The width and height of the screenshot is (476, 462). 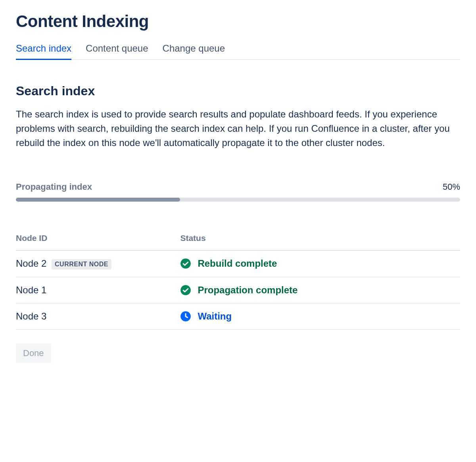 What do you see at coordinates (238, 91) in the screenshot?
I see `section-title: Search index` at bounding box center [238, 91].